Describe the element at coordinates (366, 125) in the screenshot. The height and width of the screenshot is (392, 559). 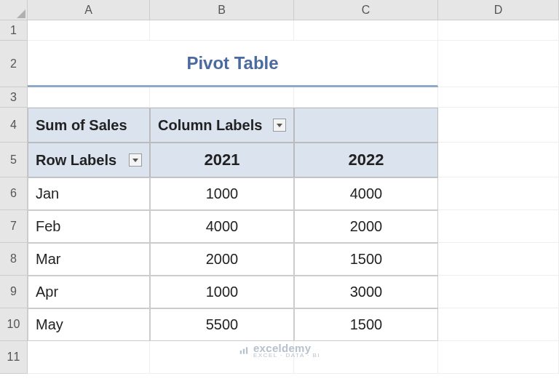
I see `pivot-header-blank` at that location.